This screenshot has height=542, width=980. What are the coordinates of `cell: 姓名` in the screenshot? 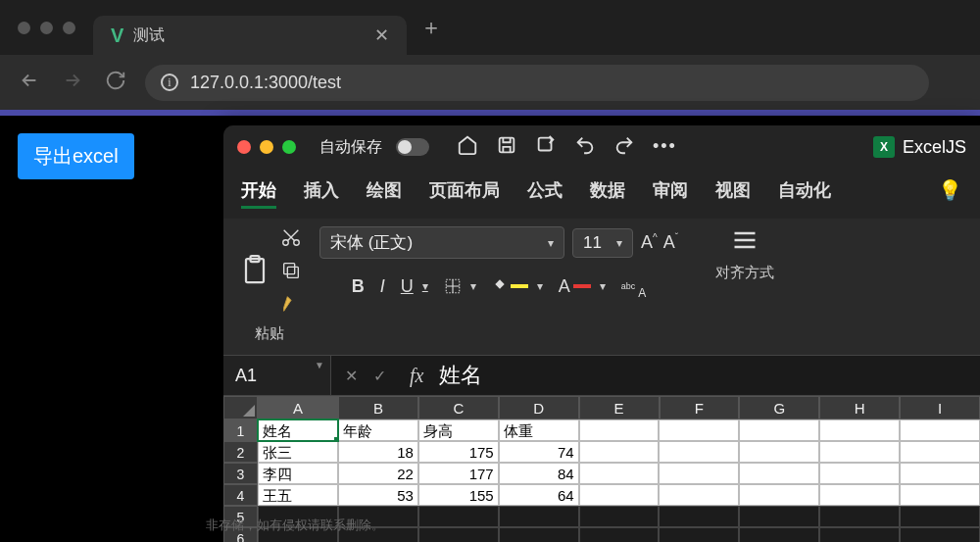 It's located at (298, 430).